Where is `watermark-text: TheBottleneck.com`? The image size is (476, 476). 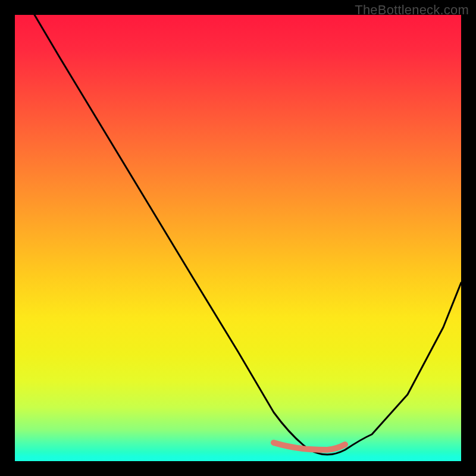
watermark-text: TheBottleneck.com is located at coordinates (412, 10).